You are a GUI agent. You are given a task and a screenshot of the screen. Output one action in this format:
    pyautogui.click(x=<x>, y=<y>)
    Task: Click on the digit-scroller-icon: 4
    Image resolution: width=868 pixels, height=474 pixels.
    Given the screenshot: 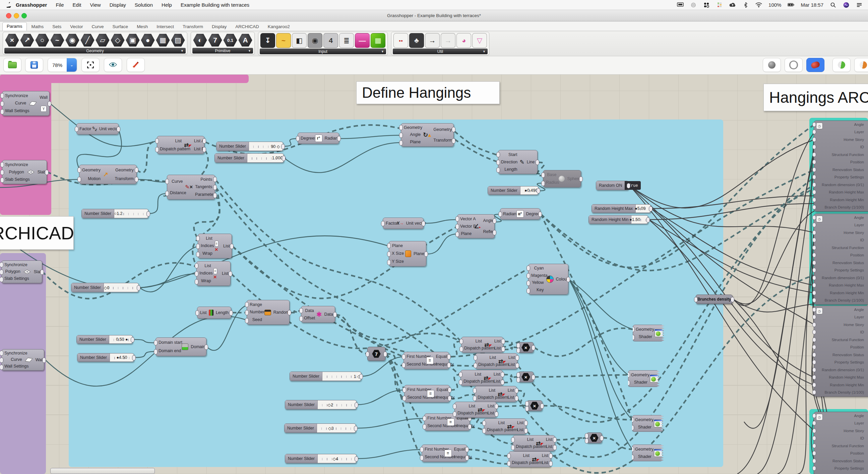 What is the action you would take?
    pyautogui.click(x=331, y=40)
    